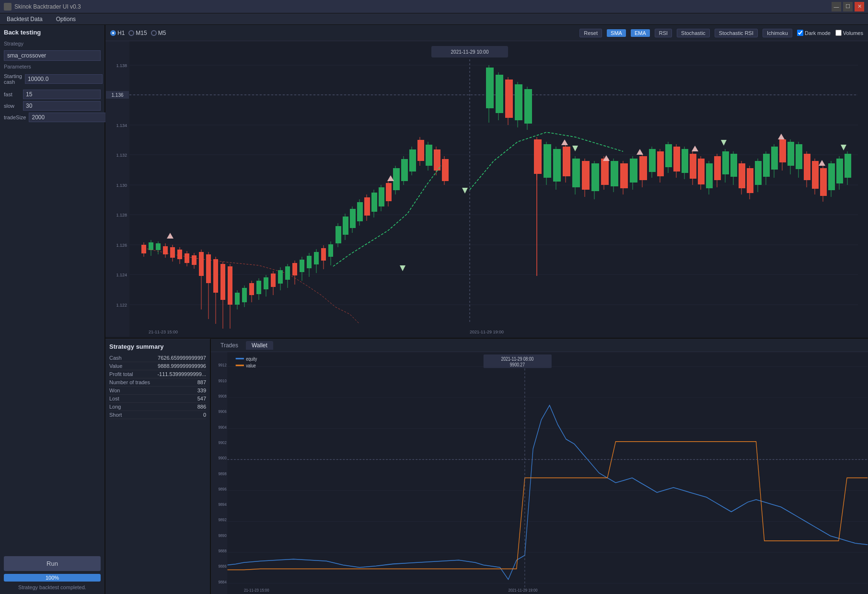 The width and height of the screenshot is (868, 594). Describe the element at coordinates (116, 415) in the screenshot. I see `summary-key-short: Short` at that location.